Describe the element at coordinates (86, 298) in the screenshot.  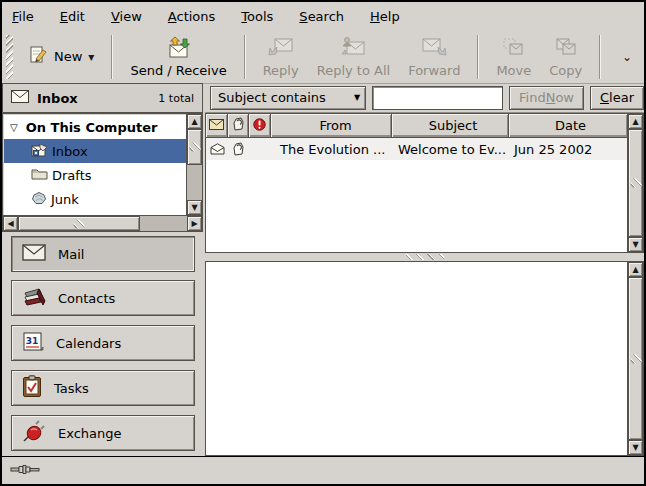
I see `shortcut-contacts-label: Contacts` at that location.